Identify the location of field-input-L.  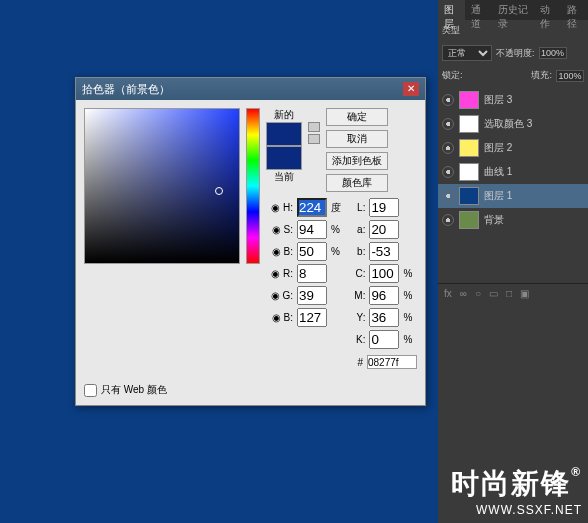
(384, 208).